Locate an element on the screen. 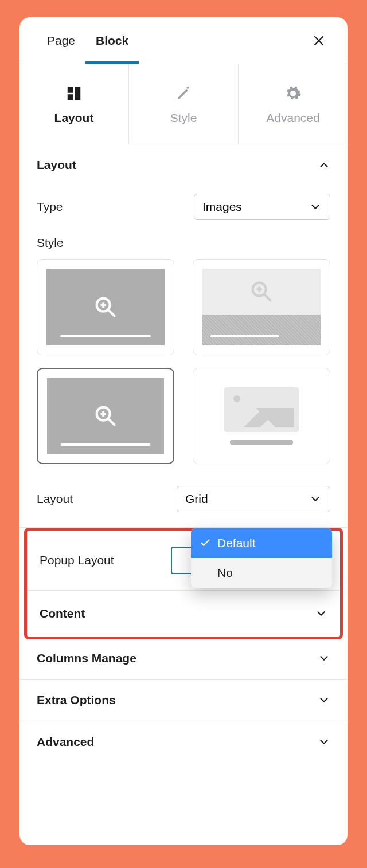  pencil-icon is located at coordinates (184, 93).